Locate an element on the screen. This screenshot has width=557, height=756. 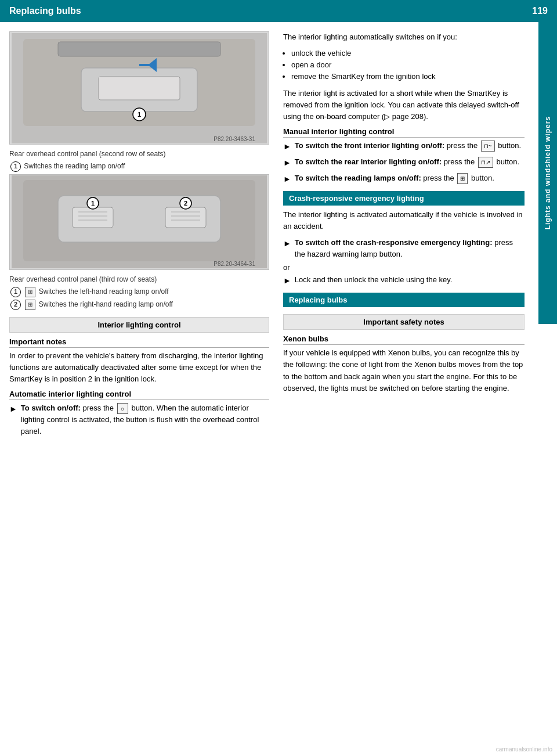
bullet-smartkey: remove the SmartKey from the ignition lo… is located at coordinates (408, 77).